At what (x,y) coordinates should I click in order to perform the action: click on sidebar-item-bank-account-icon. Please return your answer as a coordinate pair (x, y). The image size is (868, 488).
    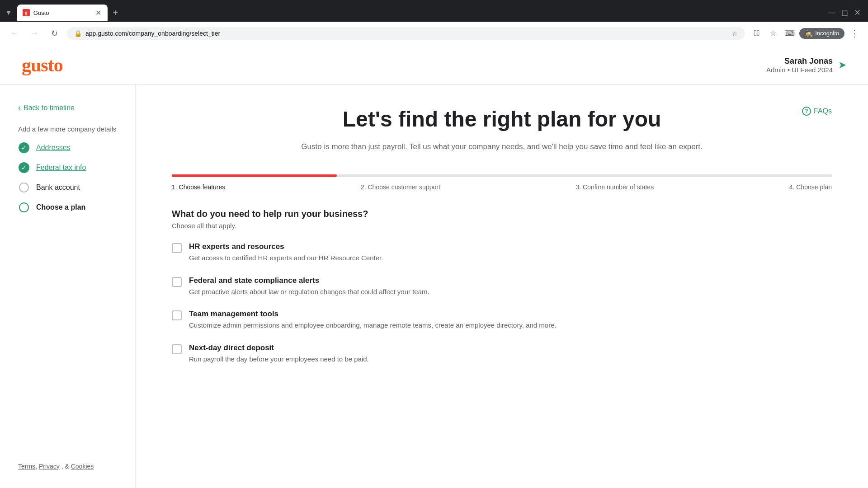
    Looking at the image, I should click on (24, 188).